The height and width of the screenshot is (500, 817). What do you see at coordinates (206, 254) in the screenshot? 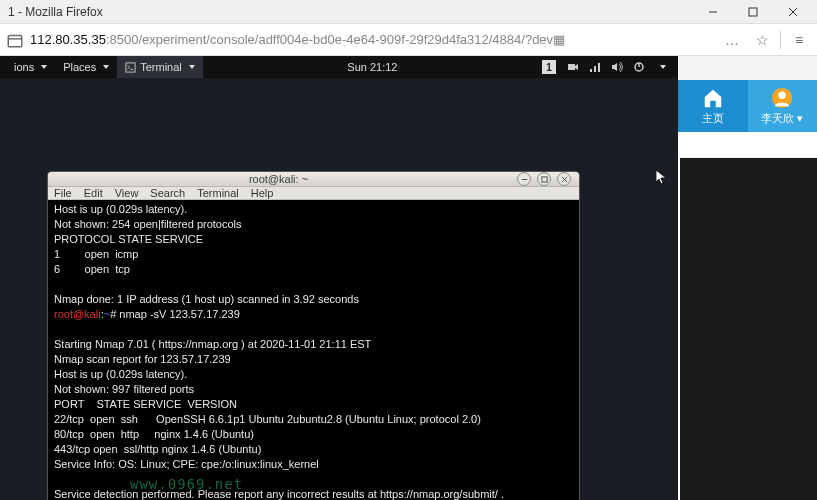
I see `terminal-output-block-0: Host is up (0.029s latency). Not shown: …` at bounding box center [206, 254].